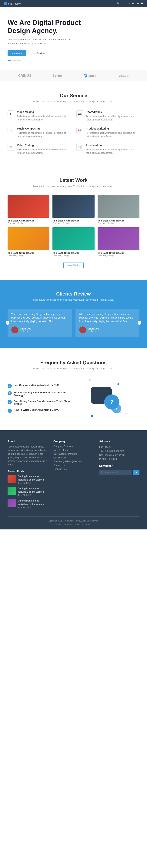 Image resolution: width=147 pixels, height=868 pixels. I want to click on post-title-0: Curling irons are as individual as the w…, so click(33, 478).